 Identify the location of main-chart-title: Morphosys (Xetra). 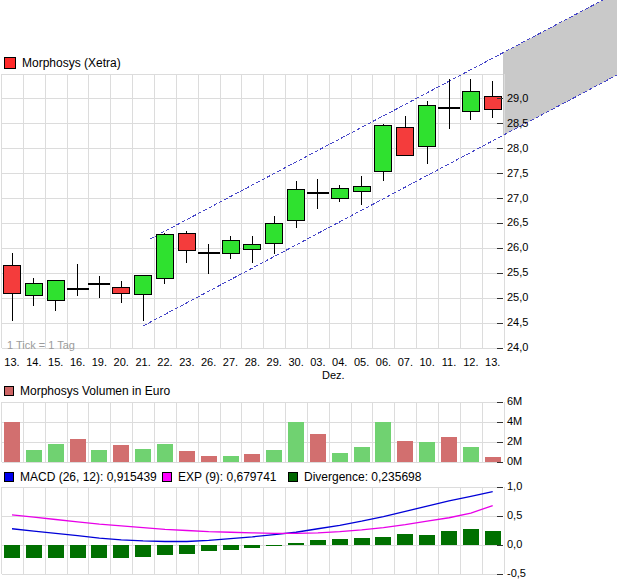
(72, 63).